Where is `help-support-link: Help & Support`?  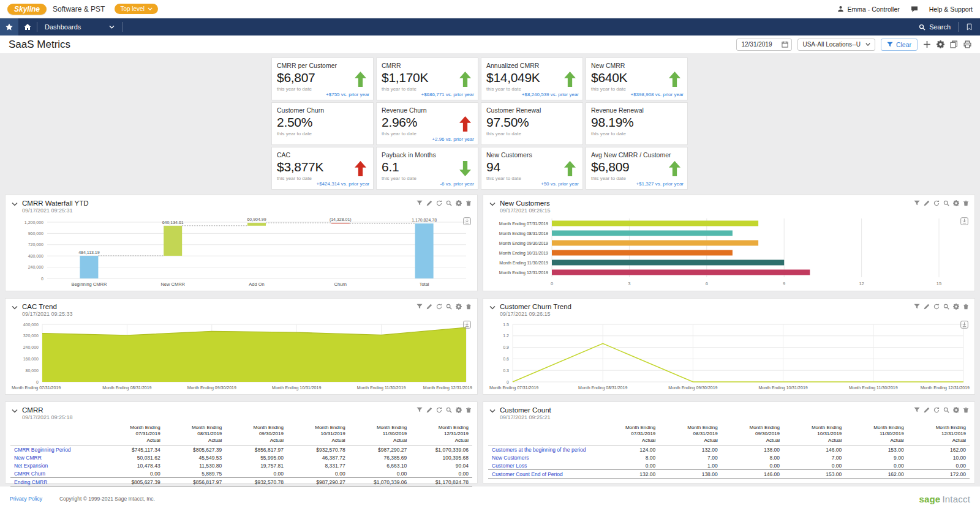 help-support-link: Help & Support is located at coordinates (951, 9).